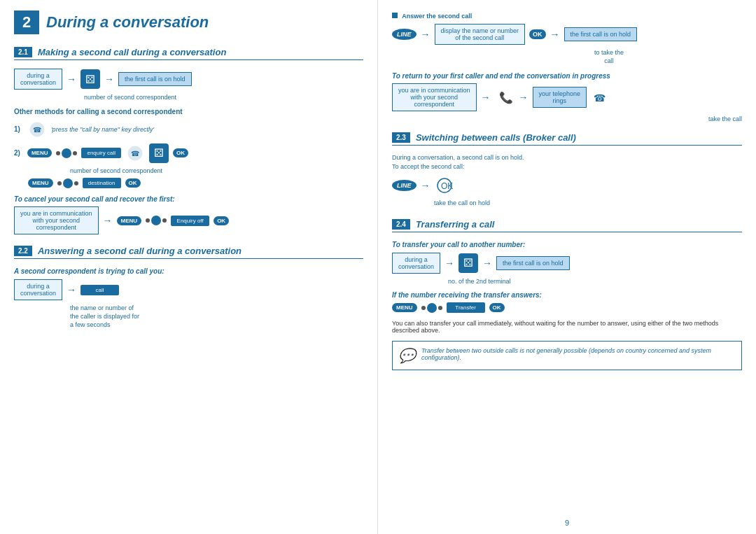  Describe the element at coordinates (567, 98) in the screenshot. I see `return-section: To return to your first caller and end t…` at that location.